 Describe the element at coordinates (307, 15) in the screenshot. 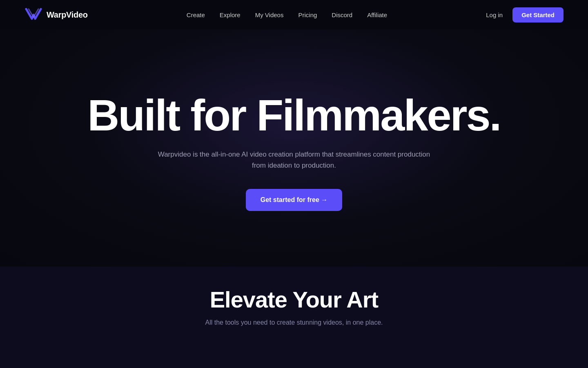

I see `nav-pricing: Pricing` at that location.